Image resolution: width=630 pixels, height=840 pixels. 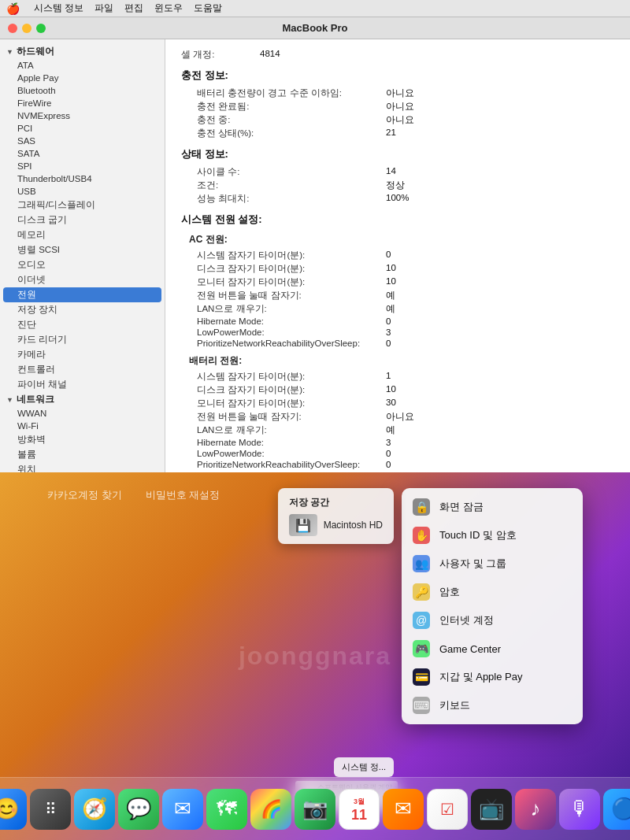 I want to click on bat-low-power-label: LowPowerMode:, so click(x=291, y=453).